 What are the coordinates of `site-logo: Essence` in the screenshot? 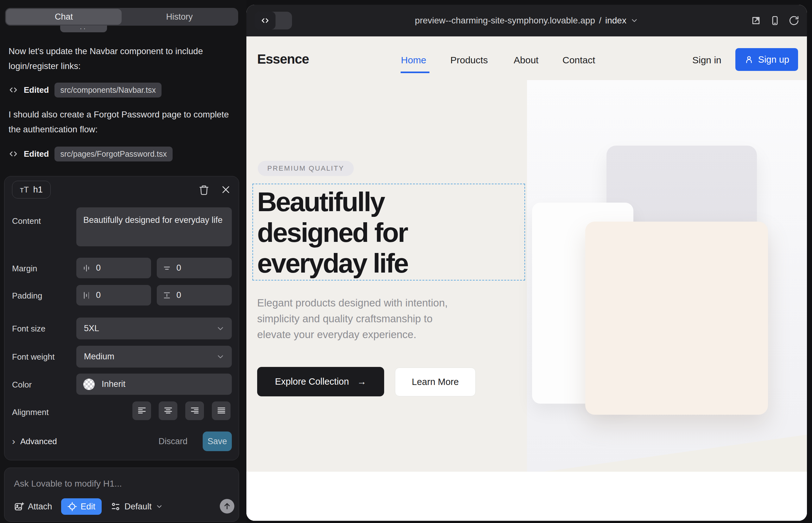 It's located at (283, 59).